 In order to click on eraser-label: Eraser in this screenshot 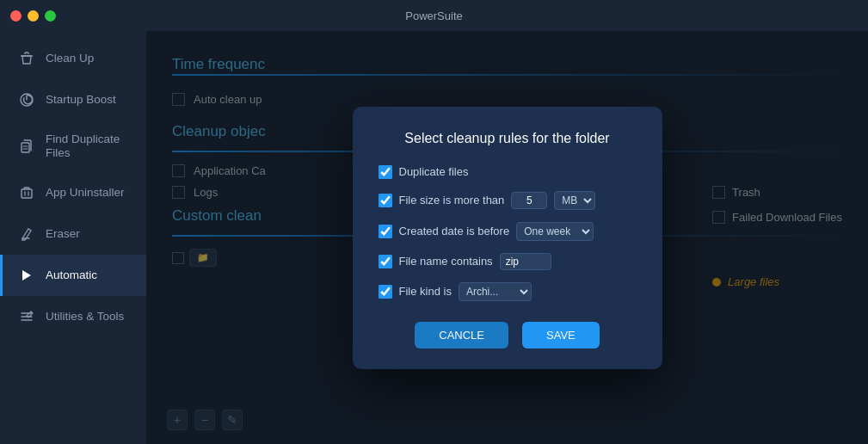, I will do `click(63, 234)`.